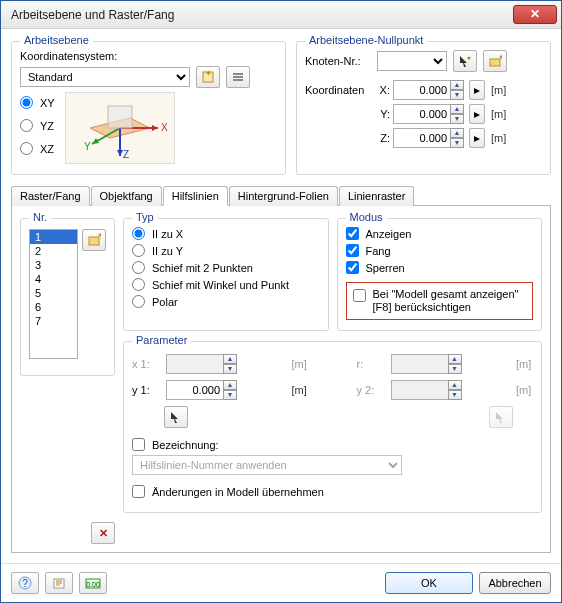  What do you see at coordinates (94, 240) in the screenshot?
I see `nr-new-button: ✶` at bounding box center [94, 240].